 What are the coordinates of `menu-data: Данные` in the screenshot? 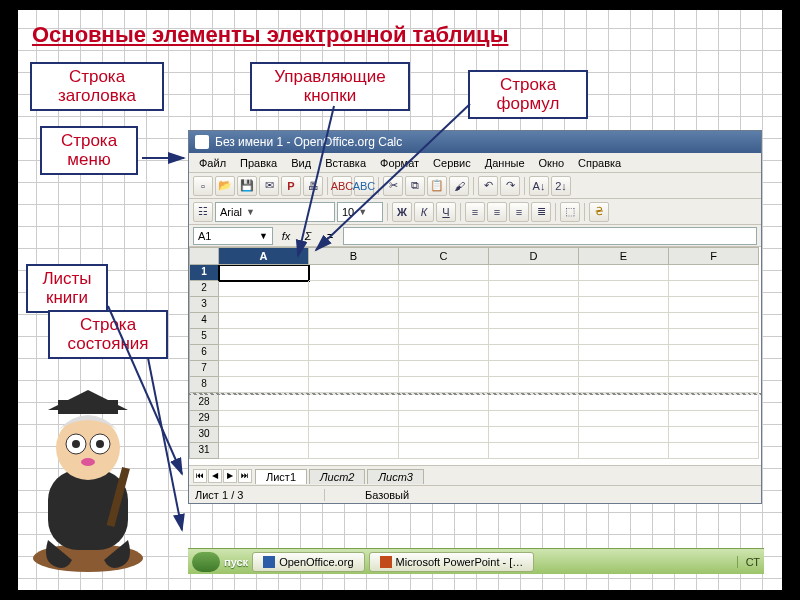 It's located at (505, 163).